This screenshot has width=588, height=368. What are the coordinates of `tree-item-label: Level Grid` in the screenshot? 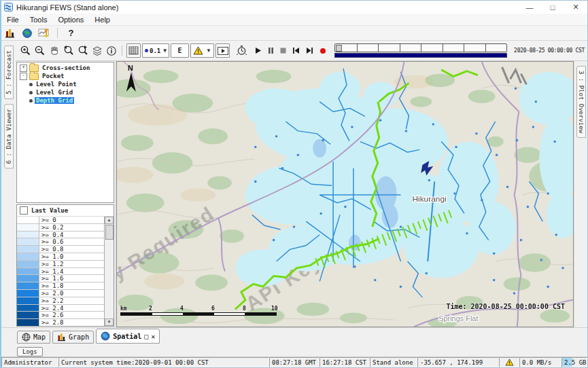 It's located at (54, 92).